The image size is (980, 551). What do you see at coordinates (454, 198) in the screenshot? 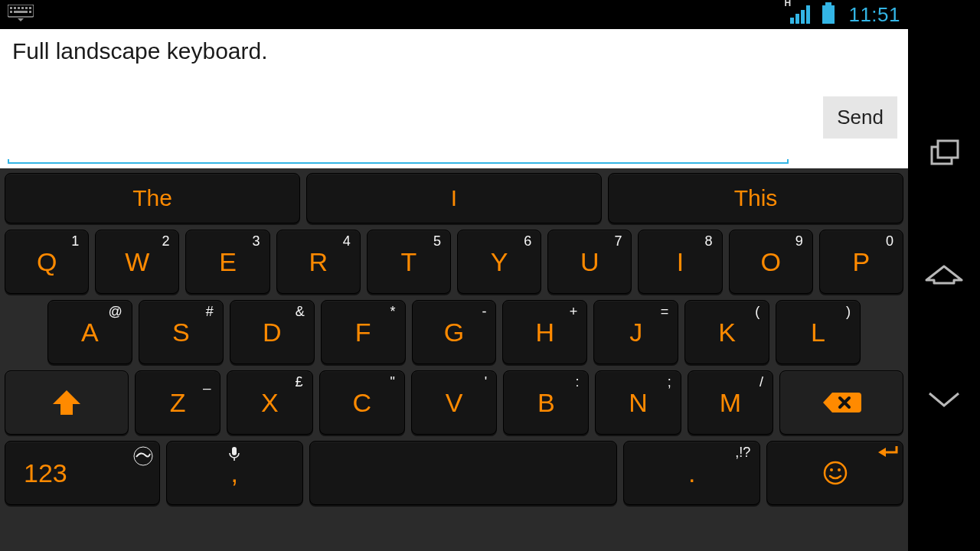
I see `suggestion-1: I` at bounding box center [454, 198].